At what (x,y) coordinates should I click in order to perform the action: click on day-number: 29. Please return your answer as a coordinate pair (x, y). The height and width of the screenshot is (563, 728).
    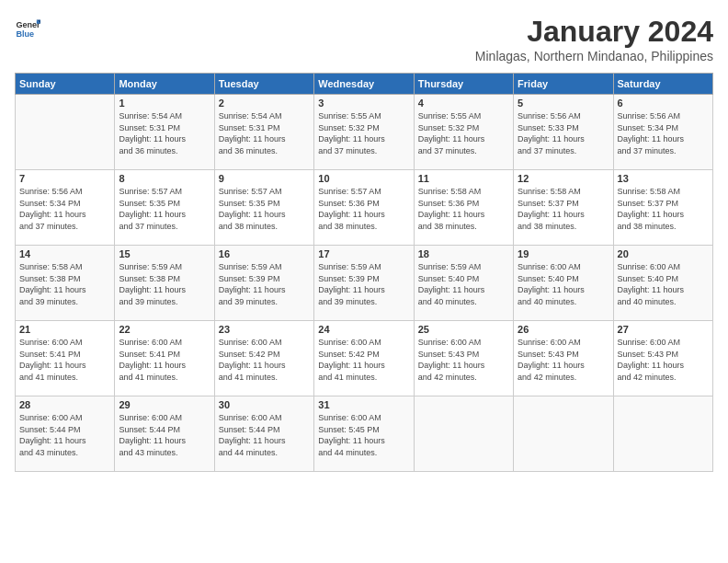
    Looking at the image, I should click on (164, 405).